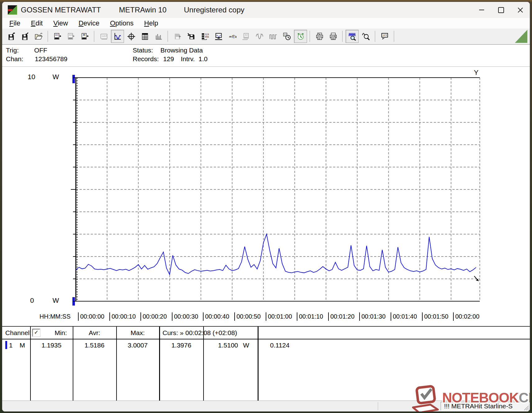  Describe the element at coordinates (39, 36) in the screenshot. I see `file-open-button` at that location.